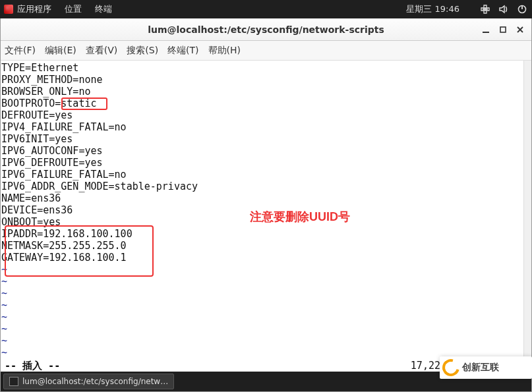 This screenshot has width=532, height=392. Describe the element at coordinates (432, 9) in the screenshot. I see `panel-clock: 星期三 19:46` at that location.